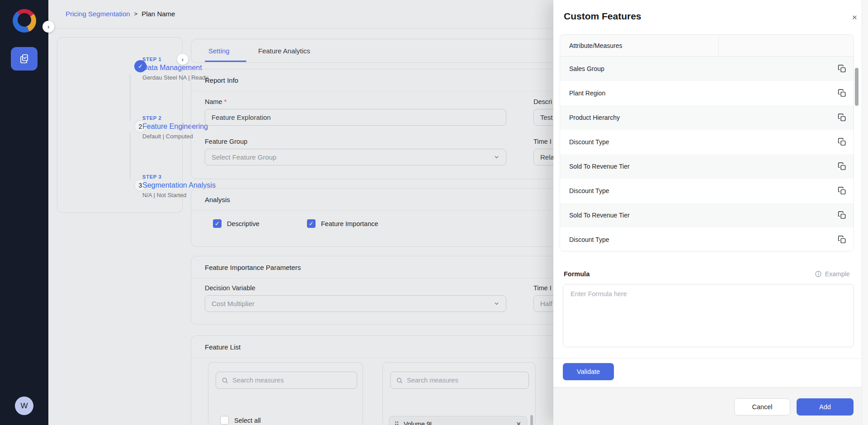 This screenshot has height=425, width=868. What do you see at coordinates (355, 304) in the screenshot?
I see `decision-variable-select: Cost Multiplier` at bounding box center [355, 304].